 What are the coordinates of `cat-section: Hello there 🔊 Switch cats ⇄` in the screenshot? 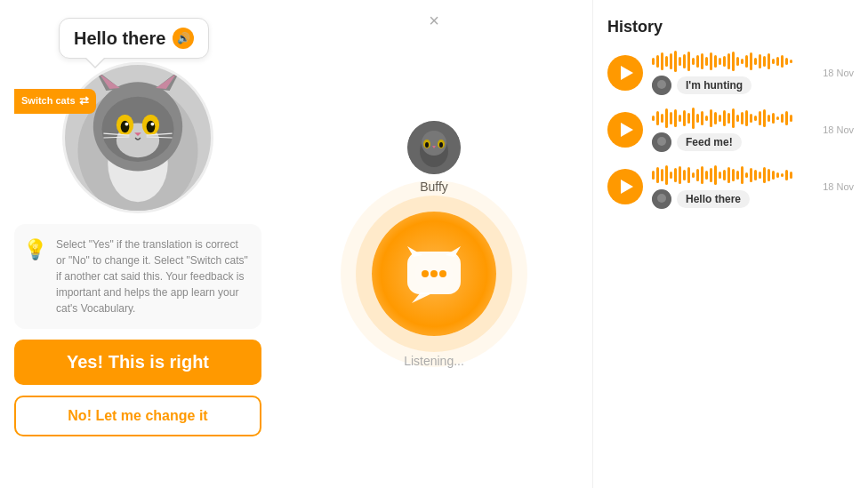 It's located at (138, 116).